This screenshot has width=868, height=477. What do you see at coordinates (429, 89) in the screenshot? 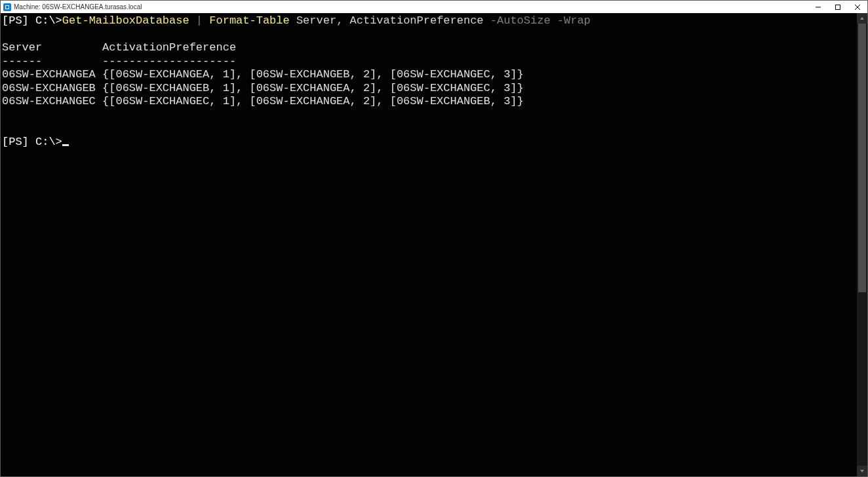
I see `output-row: 06SW-EXCHANGEB {[06SW-EXCHANGEB, 1], [06…` at bounding box center [429, 89].